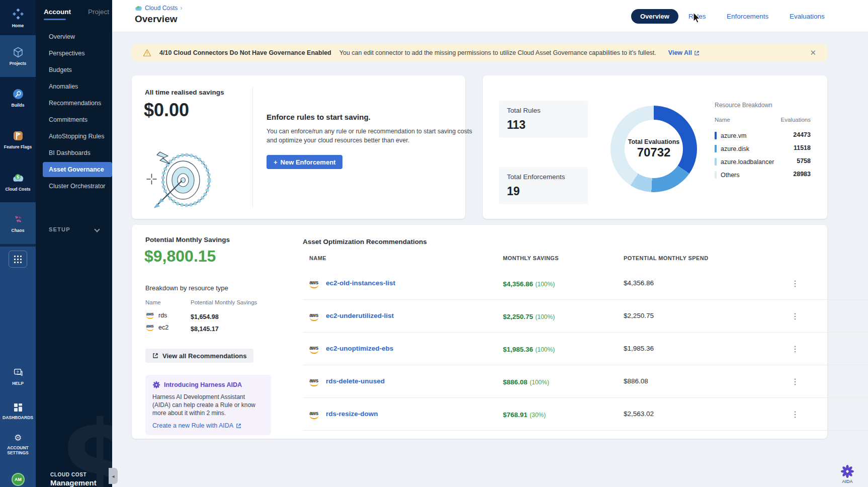 This screenshot has width=868, height=487. Describe the element at coordinates (74, 53) in the screenshot. I see `nav-item-perspectives: Perspectives` at that location.